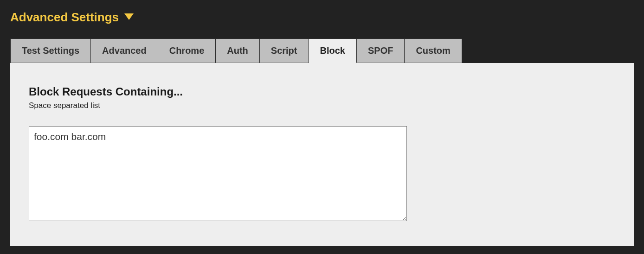 The width and height of the screenshot is (644, 254). What do you see at coordinates (64, 18) in the screenshot?
I see `advanced-settings-title: Advanced Settings` at bounding box center [64, 18].